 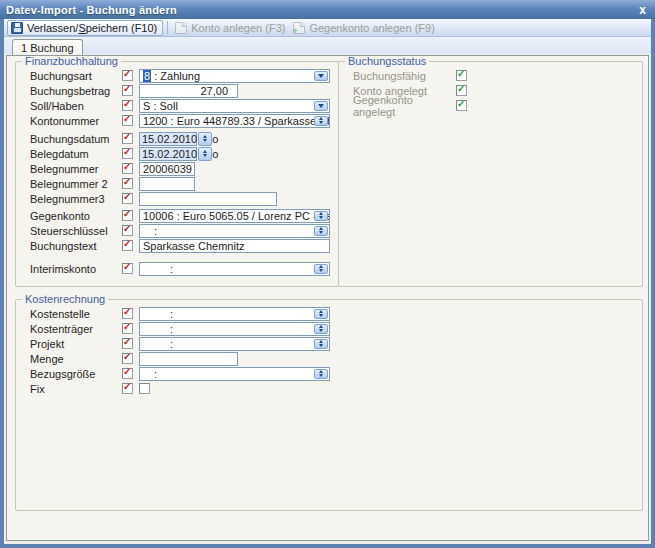 I want to click on create-konto-button: Konto anlegen (F3), so click(x=231, y=28).